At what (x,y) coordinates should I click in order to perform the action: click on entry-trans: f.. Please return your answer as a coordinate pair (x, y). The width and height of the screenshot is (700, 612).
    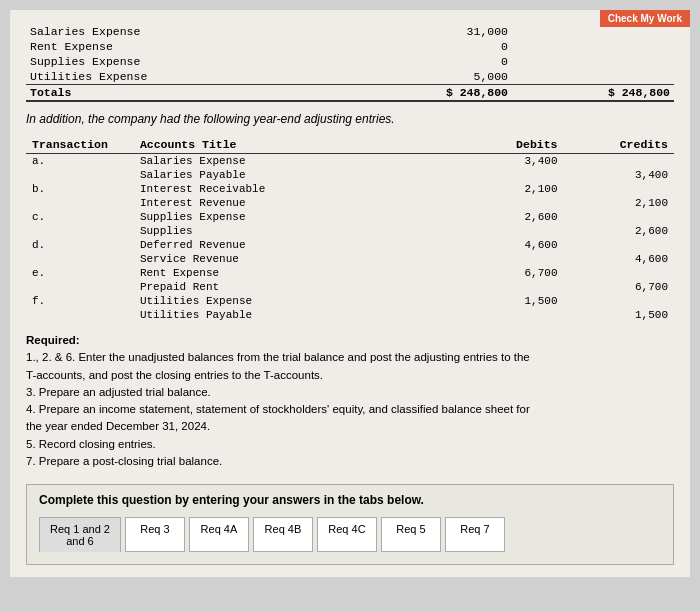
    Looking at the image, I should click on (80, 301).